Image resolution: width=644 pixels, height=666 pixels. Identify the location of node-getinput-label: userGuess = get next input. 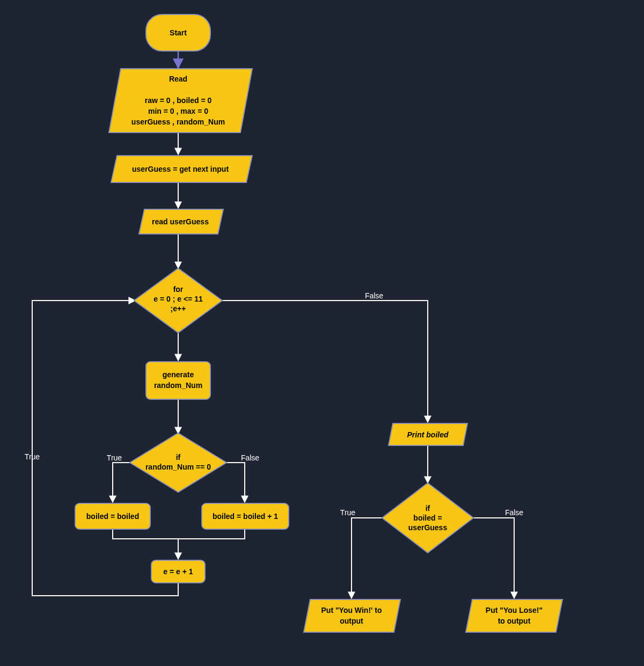
(180, 169).